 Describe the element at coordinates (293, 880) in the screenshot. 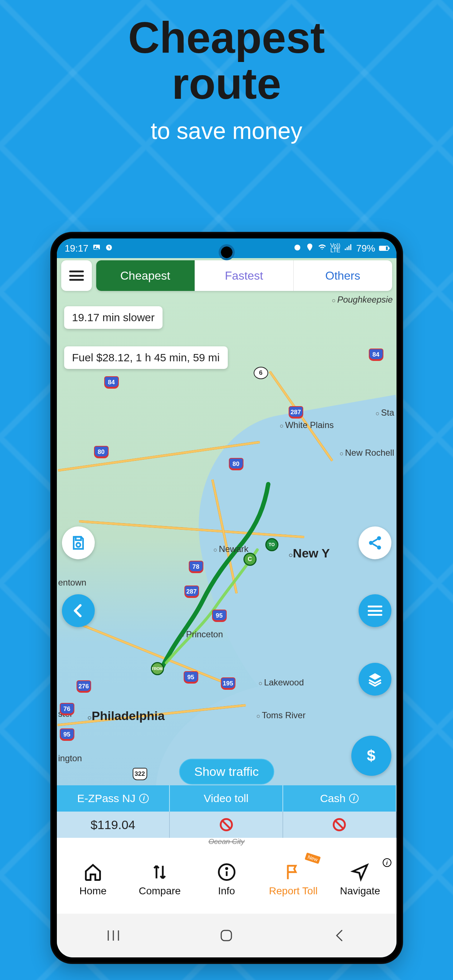

I see `nav-report-toll: New Report Toll` at that location.